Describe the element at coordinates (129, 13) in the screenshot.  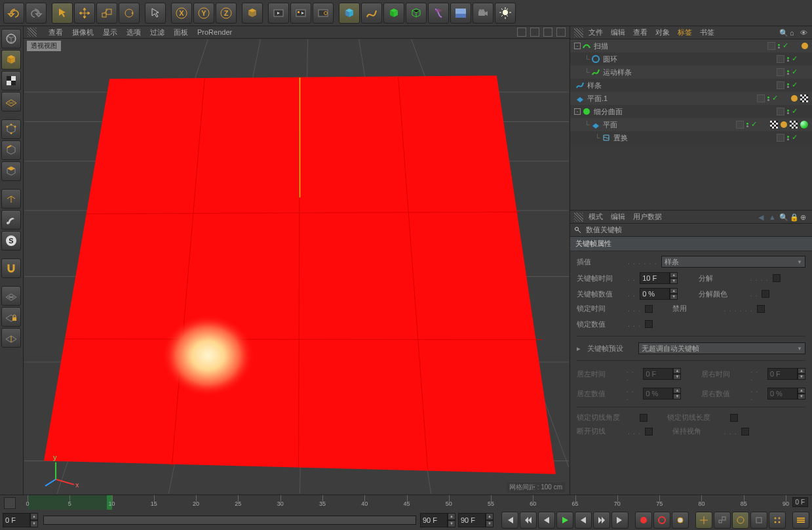
I see `rotate-tool` at that location.